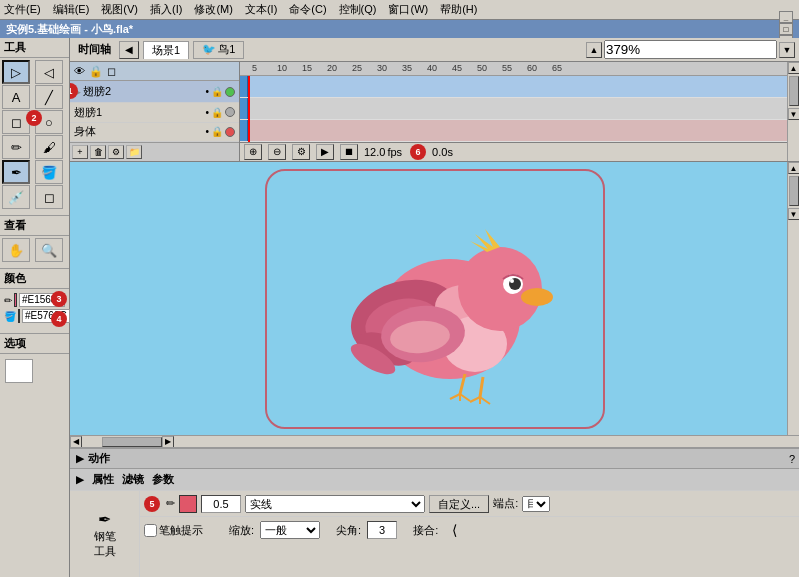  Describe the element at coordinates (349, 152) in the screenshot. I see `stop-btn: ⏹` at that location.